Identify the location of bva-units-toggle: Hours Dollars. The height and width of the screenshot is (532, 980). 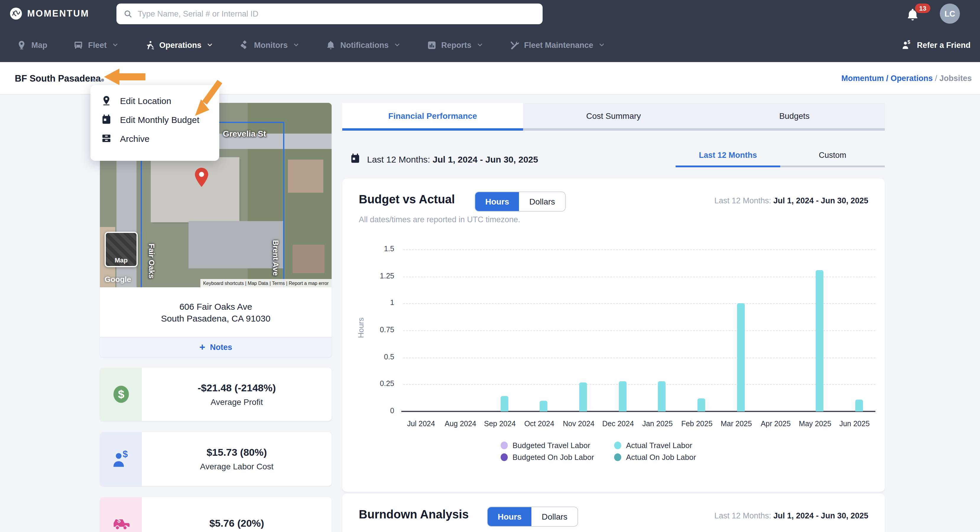
(520, 202).